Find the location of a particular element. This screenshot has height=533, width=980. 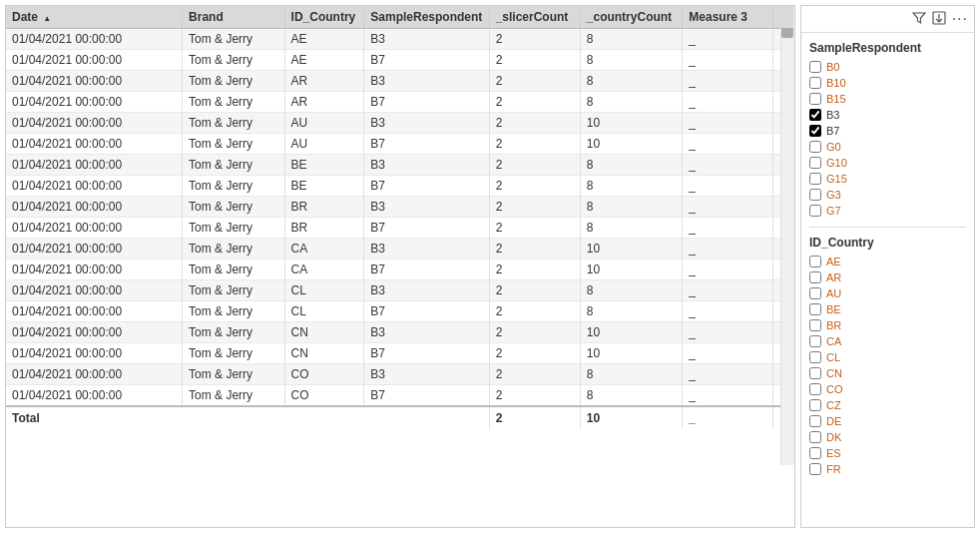

country-filter-item: CA is located at coordinates (888, 341).